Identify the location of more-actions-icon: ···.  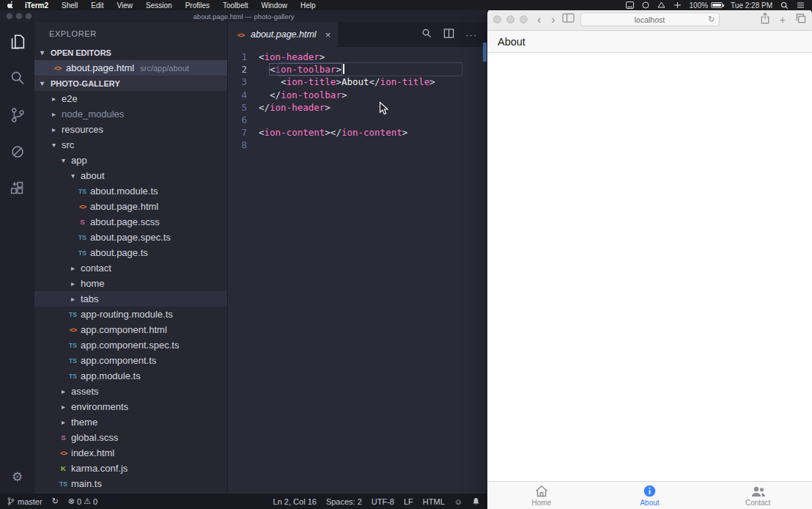
(471, 35).